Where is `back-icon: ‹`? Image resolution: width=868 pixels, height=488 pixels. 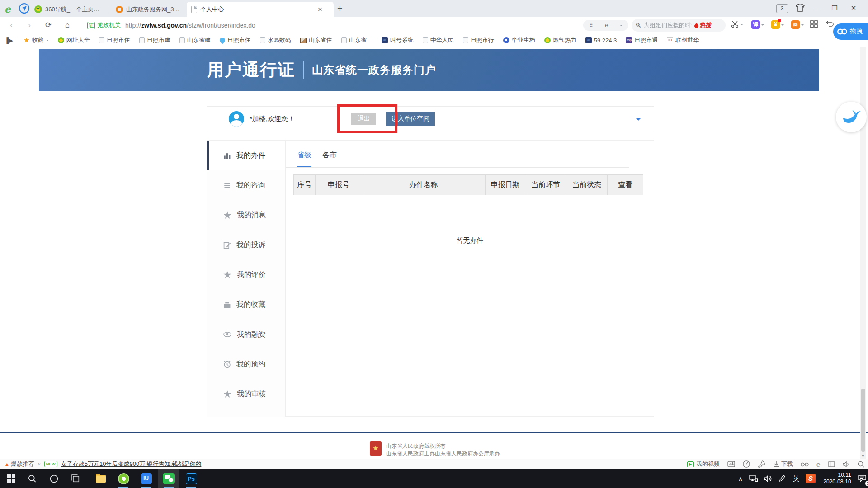
back-icon: ‹ is located at coordinates (11, 25).